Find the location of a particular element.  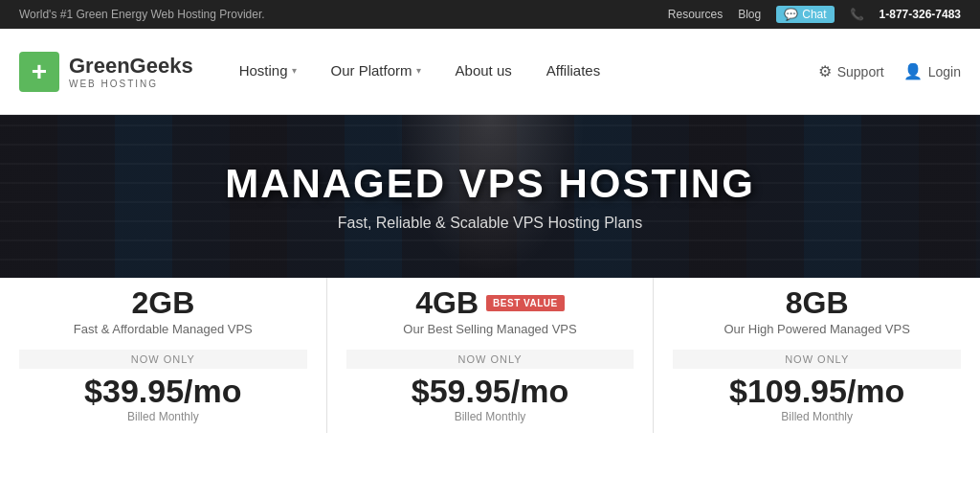

chat-button: 💬 Chat is located at coordinates (805, 14).